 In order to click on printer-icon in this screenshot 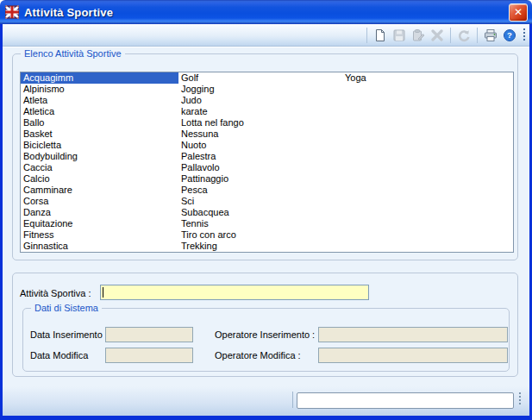, I will do `click(491, 35)`.